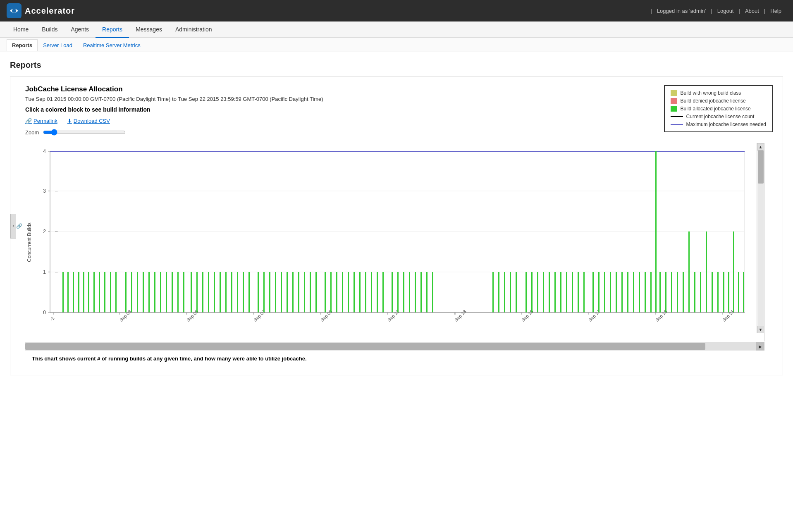 Image resolution: width=793 pixels, height=532 pixels. Describe the element at coordinates (112, 45) in the screenshot. I see `subnav-item-realtime: Realtime Server Metrics` at that location.